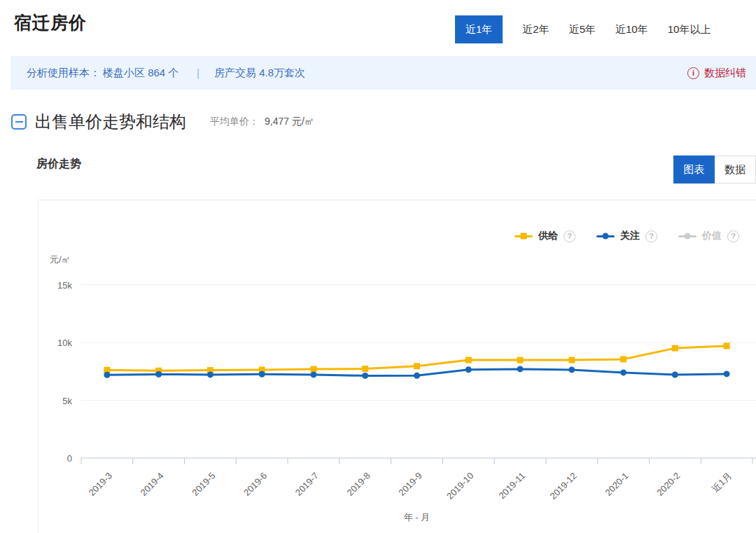 The image size is (756, 533). I want to click on chart-data-toggle: 图表数据, so click(715, 169).